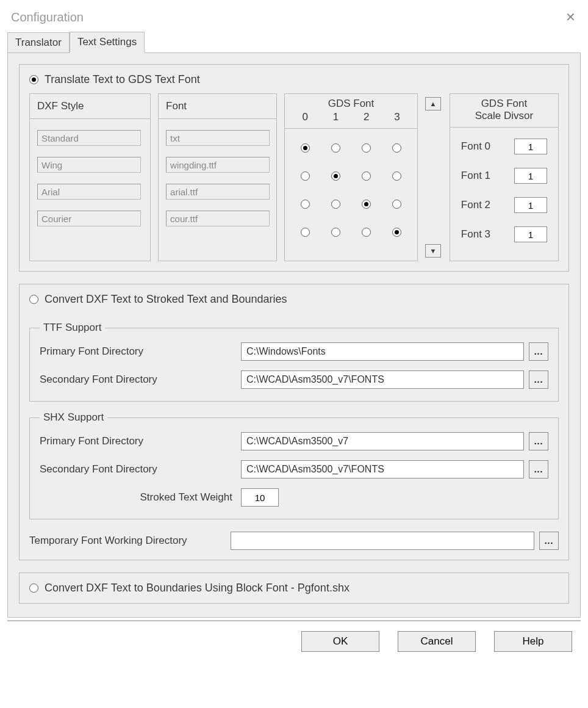 This screenshot has height=708, width=588. What do you see at coordinates (38, 43) in the screenshot?
I see `tab-translator: Translator` at bounding box center [38, 43].